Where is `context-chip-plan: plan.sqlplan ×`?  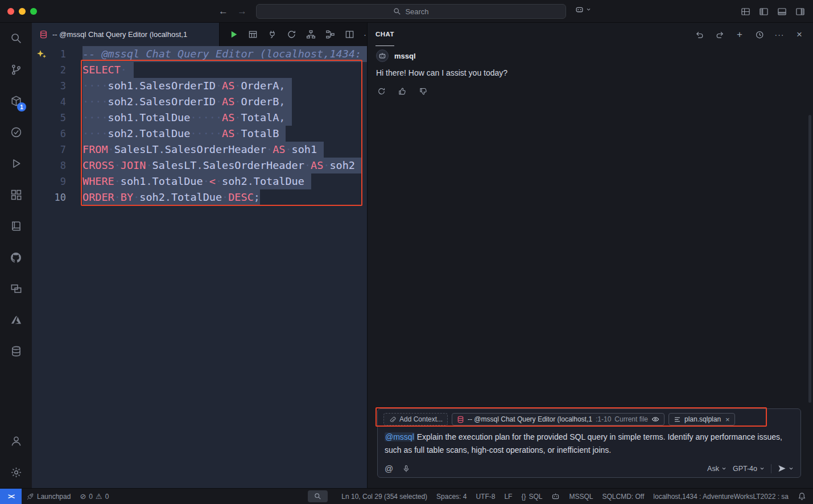 context-chip-plan: plan.sqlplan × is located at coordinates (702, 419).